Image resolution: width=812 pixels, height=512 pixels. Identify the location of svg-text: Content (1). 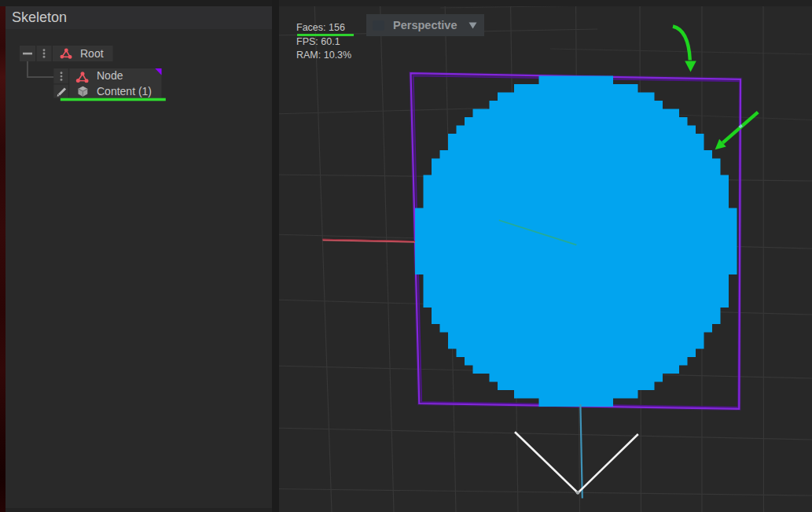
(124, 91).